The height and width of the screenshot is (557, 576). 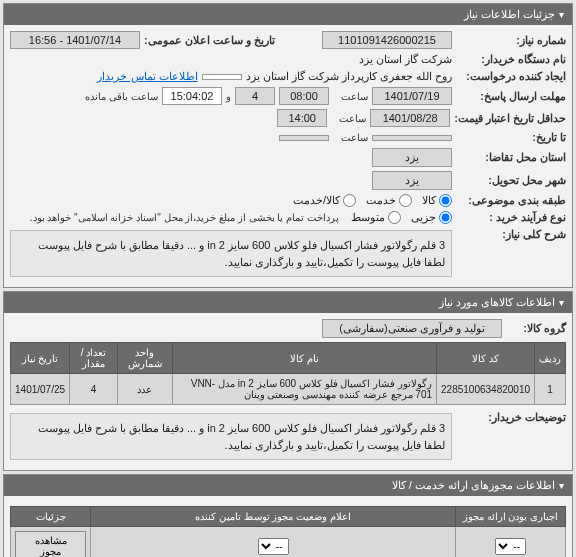 What do you see at coordinates (348, 118) in the screenshot?
I see `time-label-2: ساعت` at bounding box center [348, 118].